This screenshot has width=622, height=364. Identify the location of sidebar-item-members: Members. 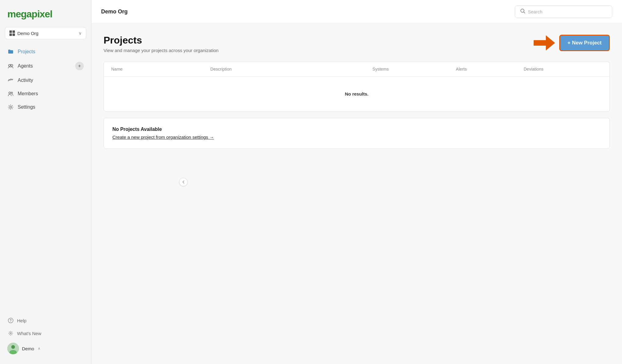
(46, 94).